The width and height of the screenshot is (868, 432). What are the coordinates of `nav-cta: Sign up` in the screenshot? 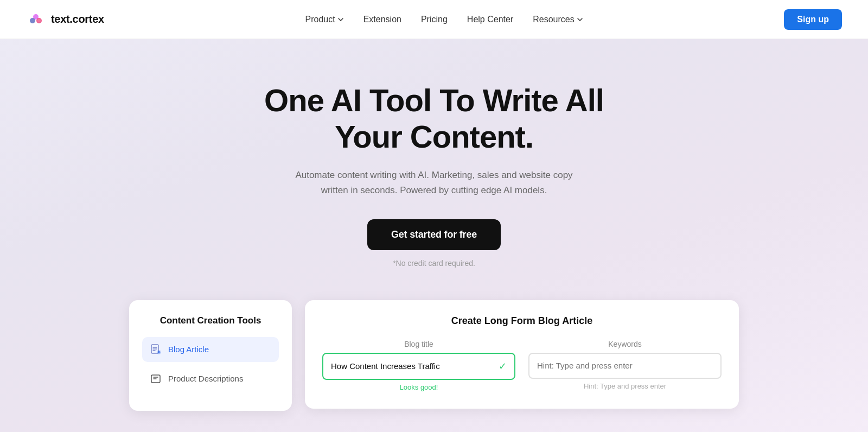 It's located at (813, 20).